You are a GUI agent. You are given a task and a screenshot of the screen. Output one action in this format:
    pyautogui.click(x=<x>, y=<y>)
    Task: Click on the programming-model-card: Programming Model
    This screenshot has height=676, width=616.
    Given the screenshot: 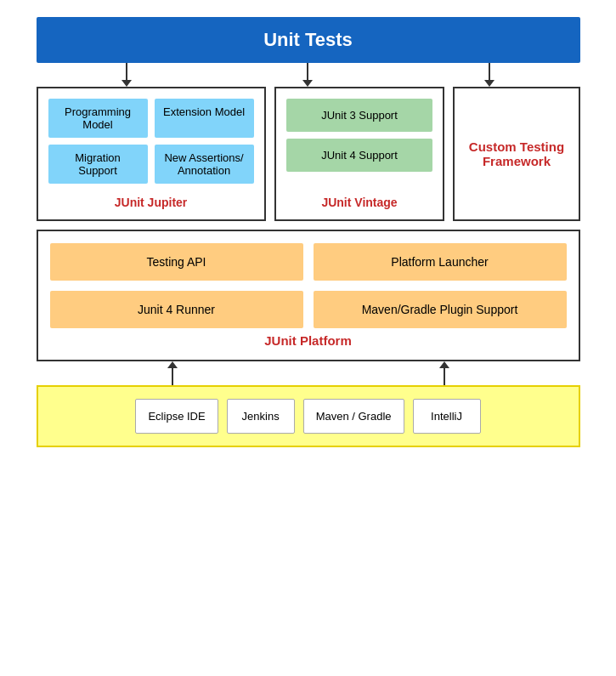 What is the action you would take?
    pyautogui.click(x=99, y=118)
    